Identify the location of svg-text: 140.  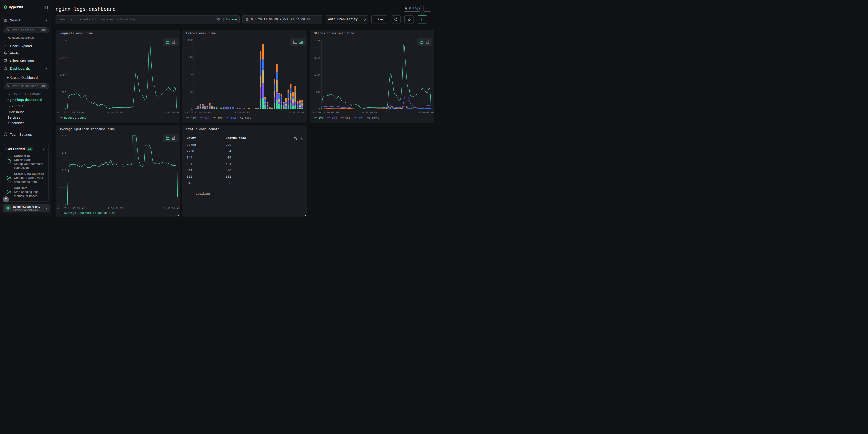
(190, 75).